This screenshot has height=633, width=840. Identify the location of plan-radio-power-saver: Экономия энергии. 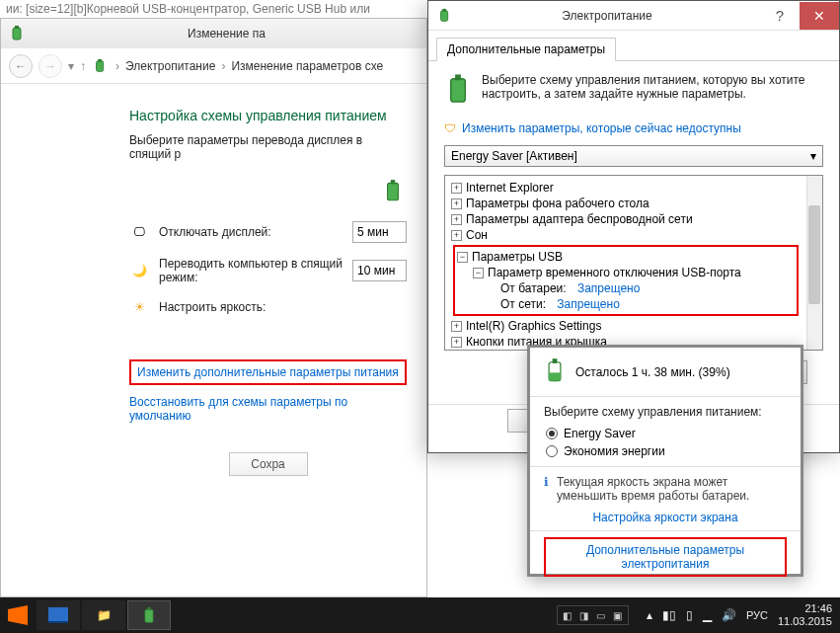
(666, 451).